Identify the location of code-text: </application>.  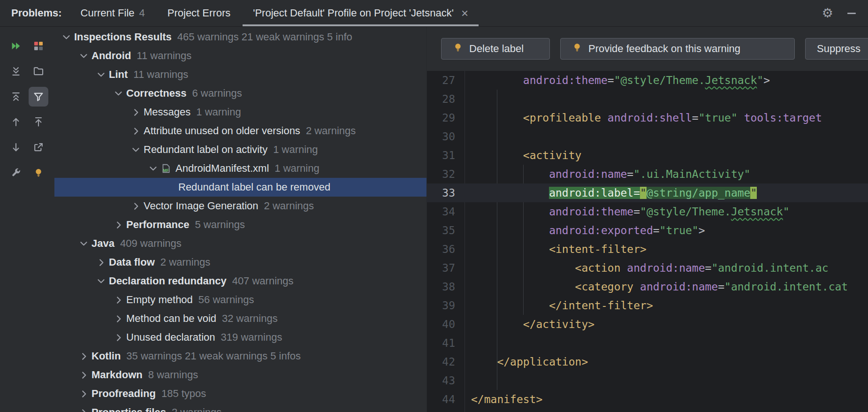
(526, 362).